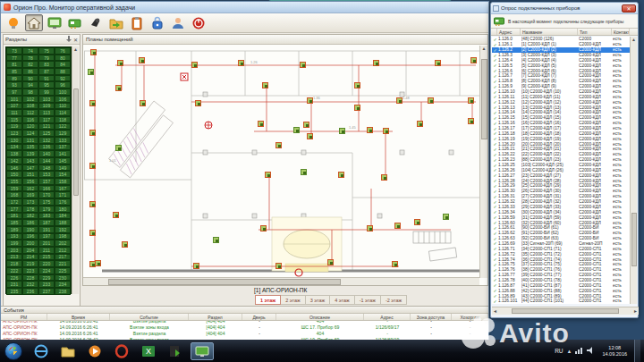  What do you see at coordinates (562, 113) in the screenshot?
I see `device-row: ✓1.126.14[14] С2000-КДЛ (14)С2000-КДЛест…` at bounding box center [562, 113].